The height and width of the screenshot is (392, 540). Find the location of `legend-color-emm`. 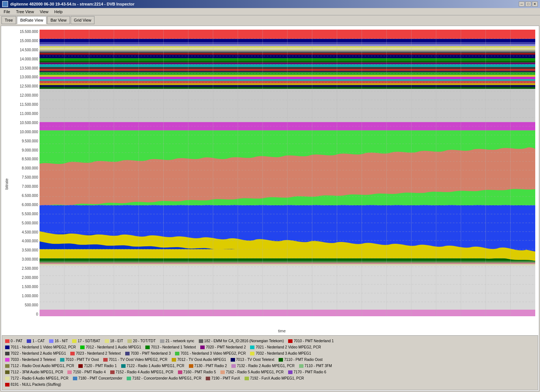

legend-color-emm is located at coordinates (201, 341).